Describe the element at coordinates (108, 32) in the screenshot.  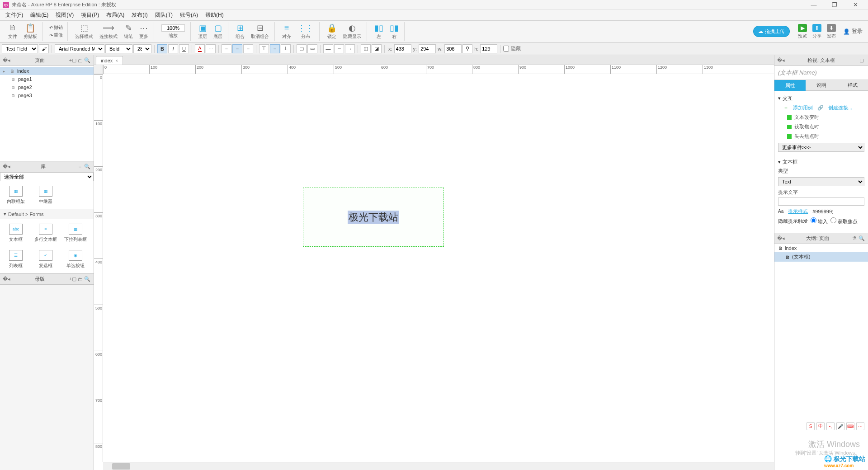
I see `connect-mode-button: ⟶连接模式` at that location.